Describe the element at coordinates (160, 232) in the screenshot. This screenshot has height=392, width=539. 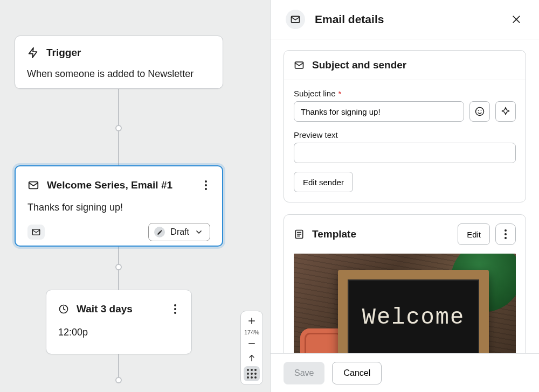
I see `pencil-icon` at that location.